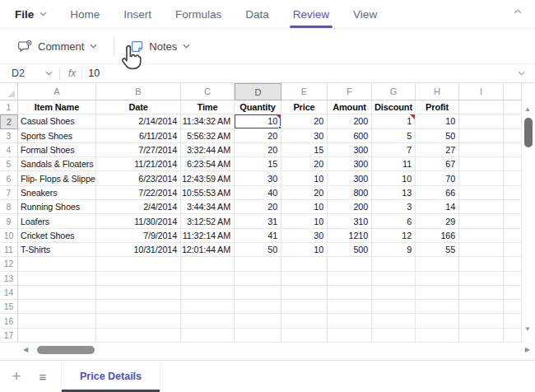  Describe the element at coordinates (305, 208) in the screenshot. I see `cell-E8: 10` at that location.